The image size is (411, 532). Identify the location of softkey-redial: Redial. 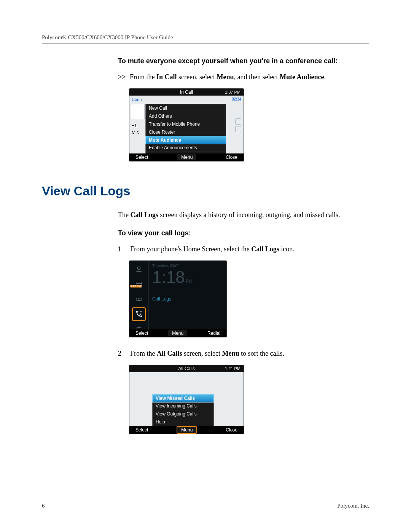
(214, 333).